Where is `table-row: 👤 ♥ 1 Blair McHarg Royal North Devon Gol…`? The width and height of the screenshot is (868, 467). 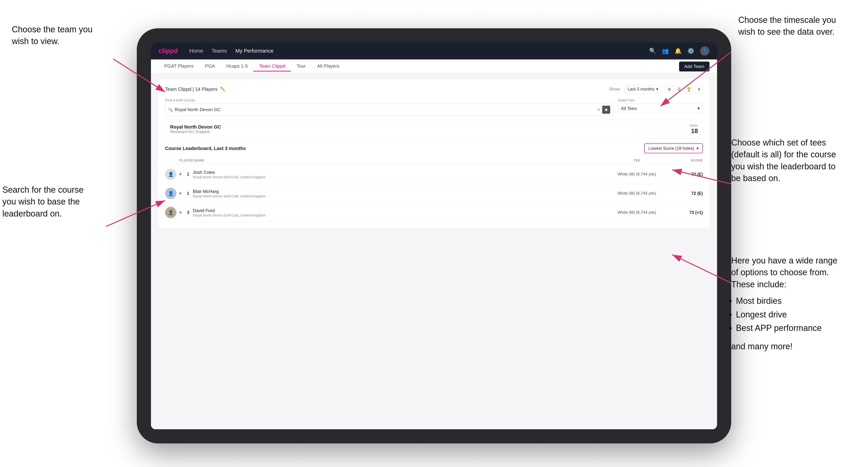
table-row: 👤 ♥ 1 Blair McHarg Royal North Devon Gol… is located at coordinates (434, 193).